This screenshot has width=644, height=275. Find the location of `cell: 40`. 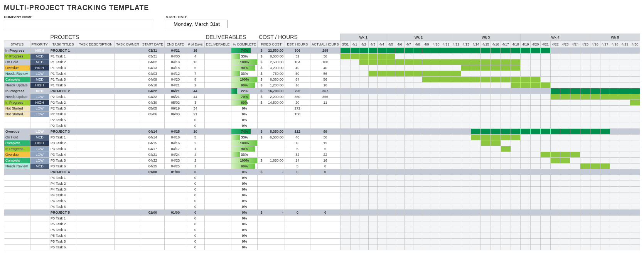

cell: 40 is located at coordinates (325, 68).